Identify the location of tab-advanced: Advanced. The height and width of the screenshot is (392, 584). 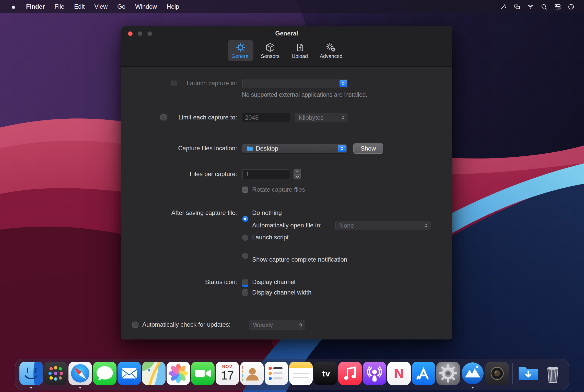
(331, 51).